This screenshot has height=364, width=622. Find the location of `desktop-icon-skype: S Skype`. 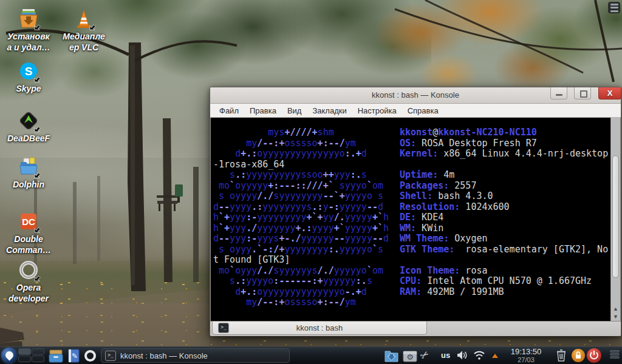

desktop-icon-skype: S Skype is located at coordinates (29, 78).